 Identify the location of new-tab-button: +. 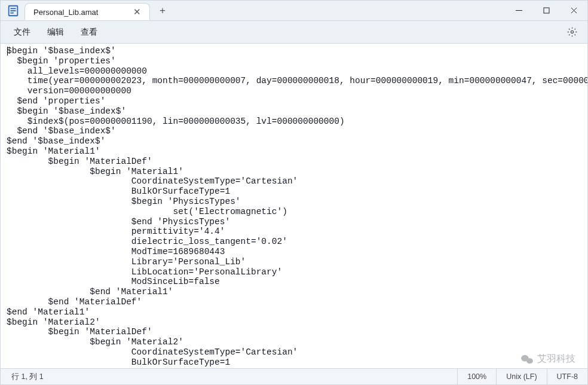
(163, 11).